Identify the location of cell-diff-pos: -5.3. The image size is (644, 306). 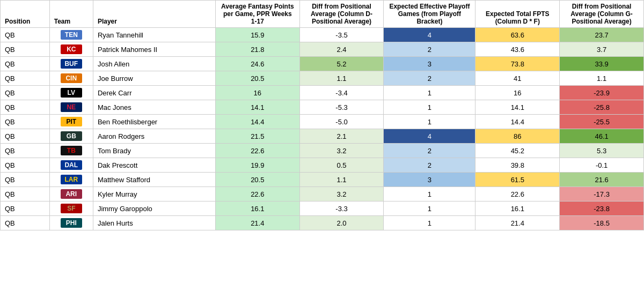
(341, 107).